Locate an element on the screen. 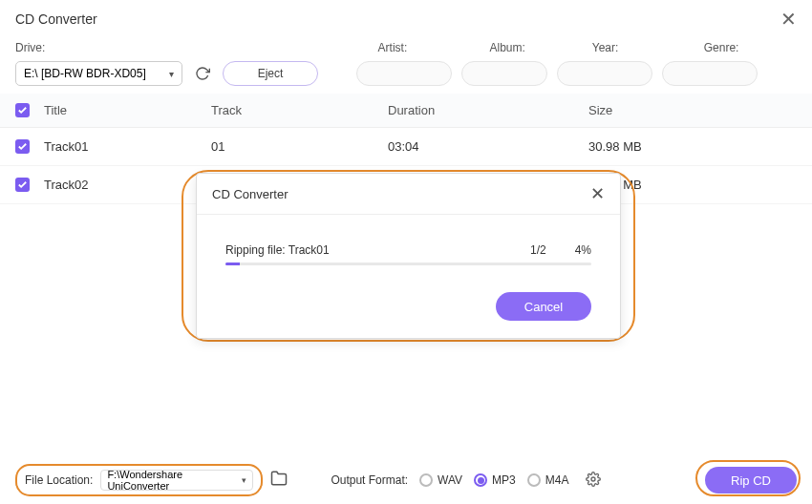  file-location-label: File Location: is located at coordinates (59, 480).